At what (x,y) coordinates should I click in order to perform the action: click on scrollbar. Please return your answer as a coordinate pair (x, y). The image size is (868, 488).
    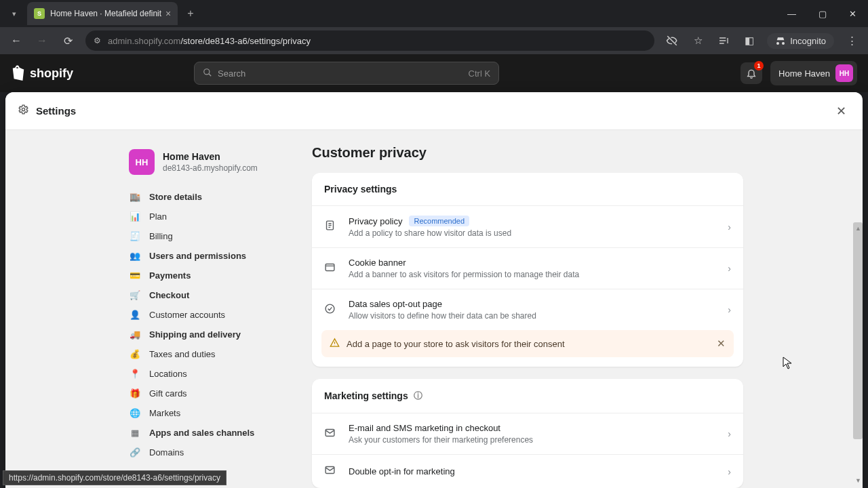
    Looking at the image, I should click on (858, 331).